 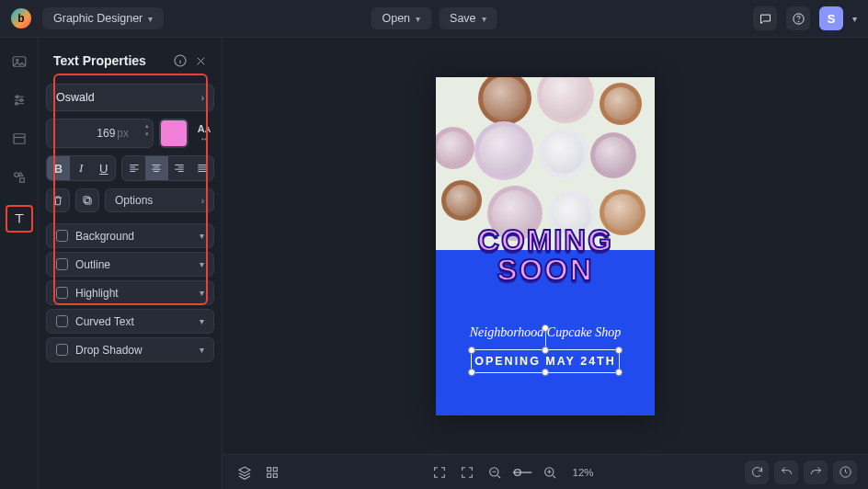 I want to click on align-justify-icon, so click(x=202, y=168).